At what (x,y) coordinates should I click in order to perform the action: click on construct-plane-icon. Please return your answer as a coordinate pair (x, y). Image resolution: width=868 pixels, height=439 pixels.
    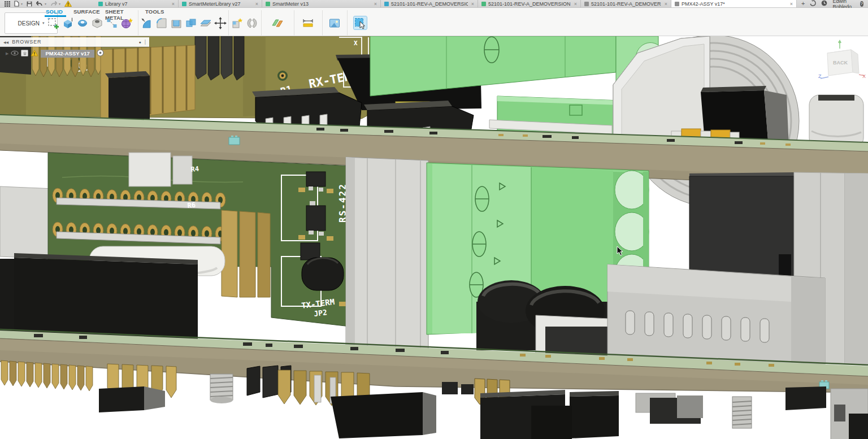
    Looking at the image, I should click on (278, 23).